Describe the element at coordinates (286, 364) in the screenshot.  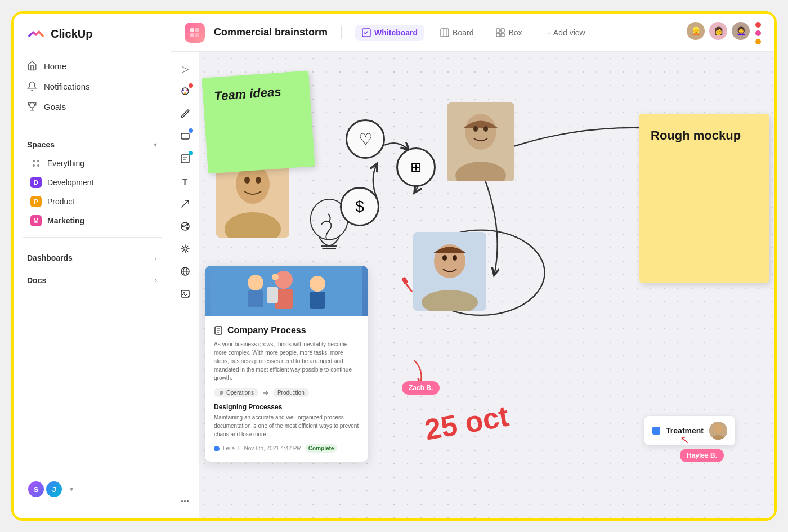
I see `document-card: Company Process As your business grows, …` at that location.